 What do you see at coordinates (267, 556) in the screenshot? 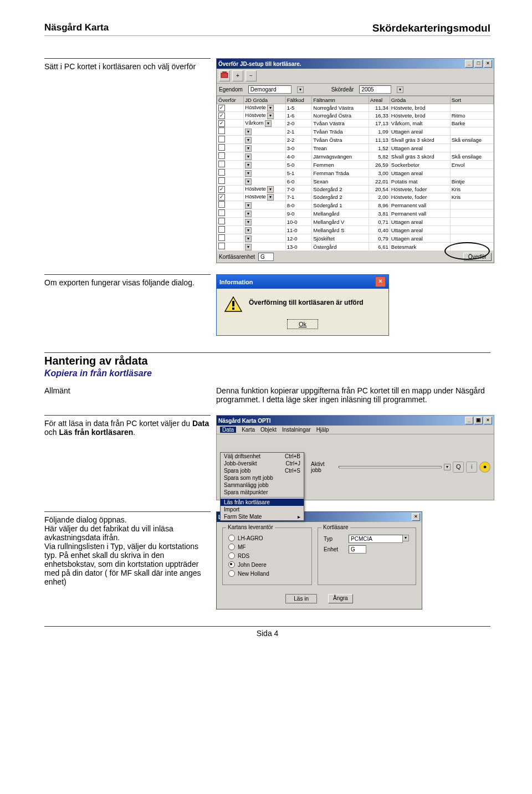
I see `vendor-option: RDS` at bounding box center [267, 556].